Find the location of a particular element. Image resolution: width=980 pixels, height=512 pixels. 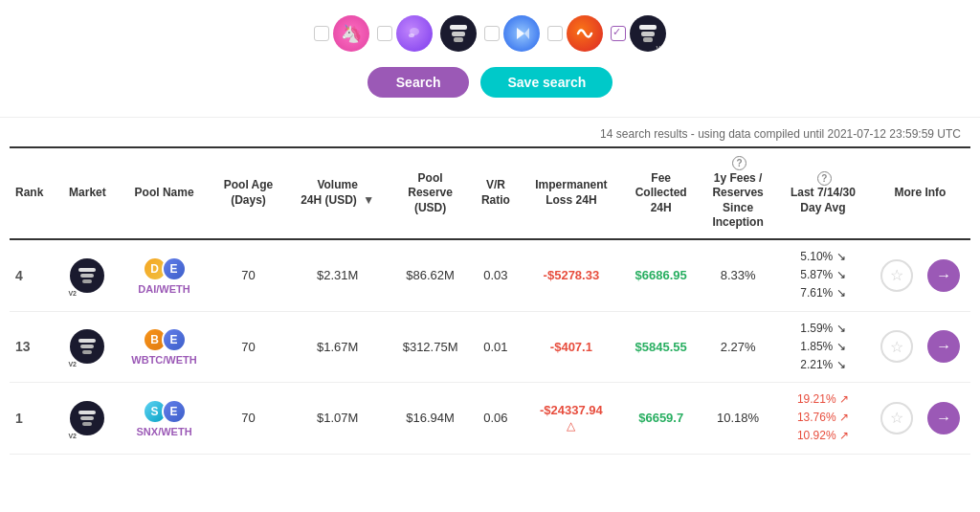

fees-reserves-cell: 10.18% is located at coordinates (738, 419).